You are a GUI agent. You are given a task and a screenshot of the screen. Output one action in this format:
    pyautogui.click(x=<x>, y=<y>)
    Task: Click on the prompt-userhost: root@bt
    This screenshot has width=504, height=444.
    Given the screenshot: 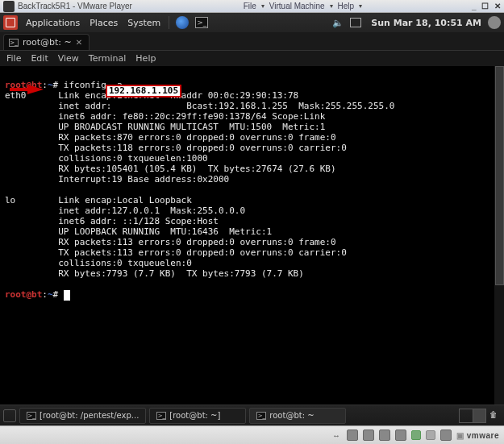 What is the action you would take?
    pyautogui.click(x=23, y=295)
    